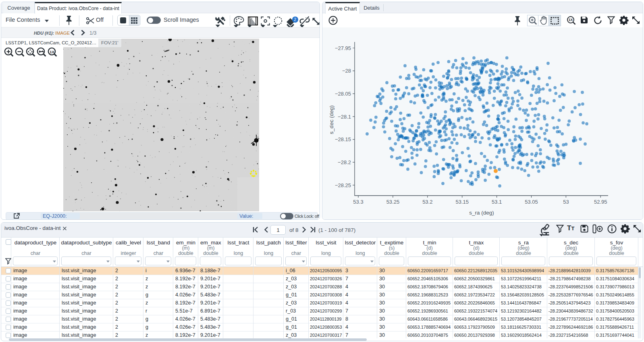  What do you see at coordinates (497, 202) in the screenshot?
I see `svg-text: 53.1` at bounding box center [497, 202].